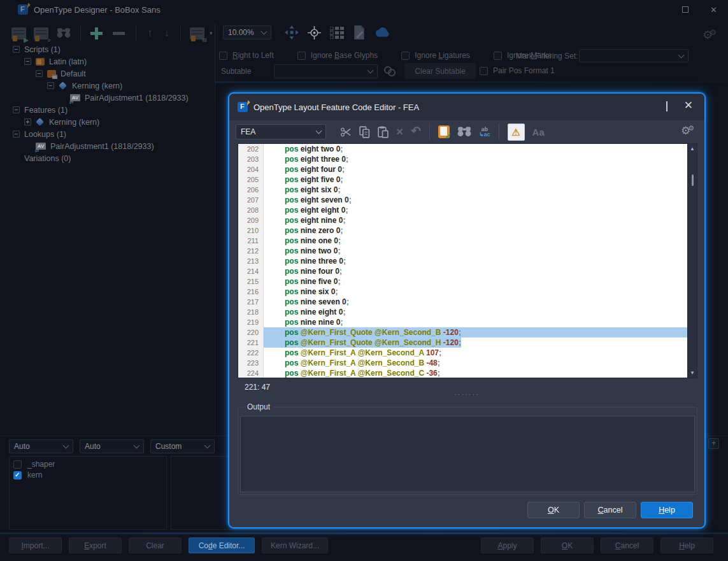  I want to click on code-line: 218pos nine eight 0;, so click(462, 312).